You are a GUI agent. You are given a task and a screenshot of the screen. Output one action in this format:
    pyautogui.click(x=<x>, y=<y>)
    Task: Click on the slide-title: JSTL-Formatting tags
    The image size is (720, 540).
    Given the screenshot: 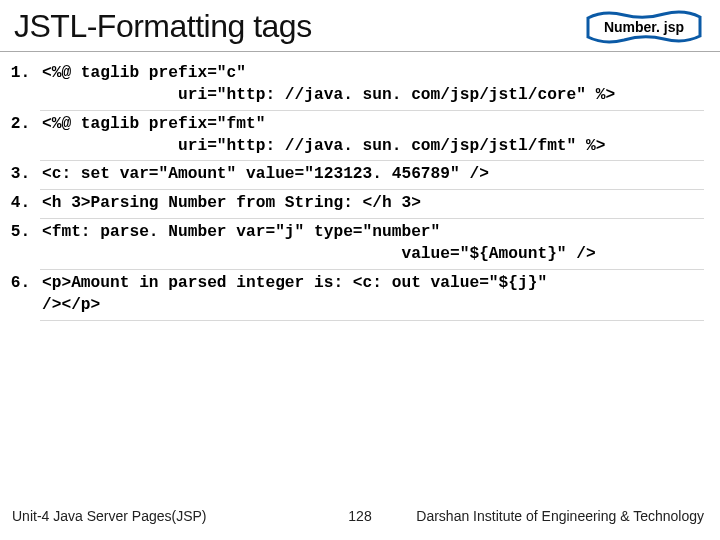 What is the action you would take?
    pyautogui.click(x=163, y=26)
    